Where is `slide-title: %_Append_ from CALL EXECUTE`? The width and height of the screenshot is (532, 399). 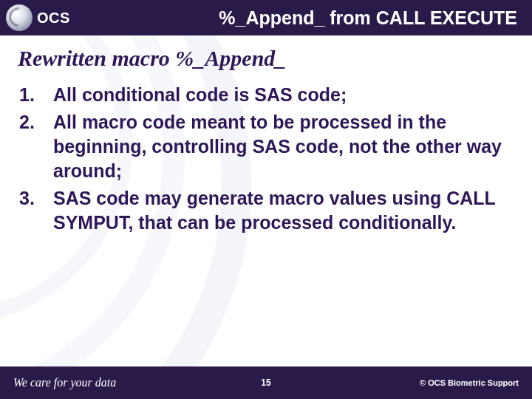 slide-title: %_Append_ from CALL EXECUTE is located at coordinates (296, 18).